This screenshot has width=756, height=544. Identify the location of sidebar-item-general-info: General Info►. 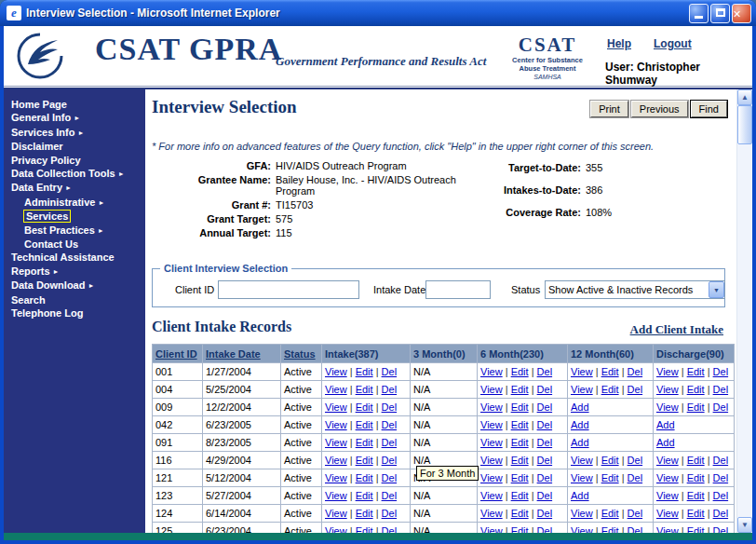
(74, 117).